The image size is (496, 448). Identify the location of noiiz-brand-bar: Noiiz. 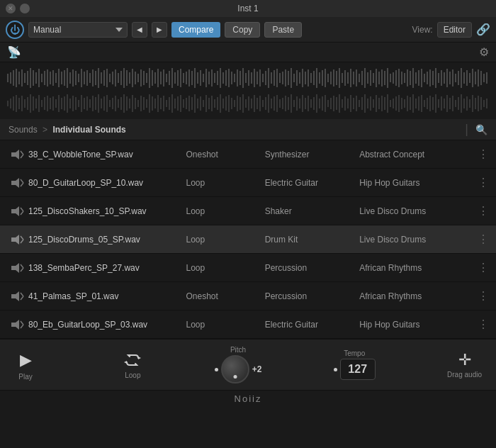
(248, 398).